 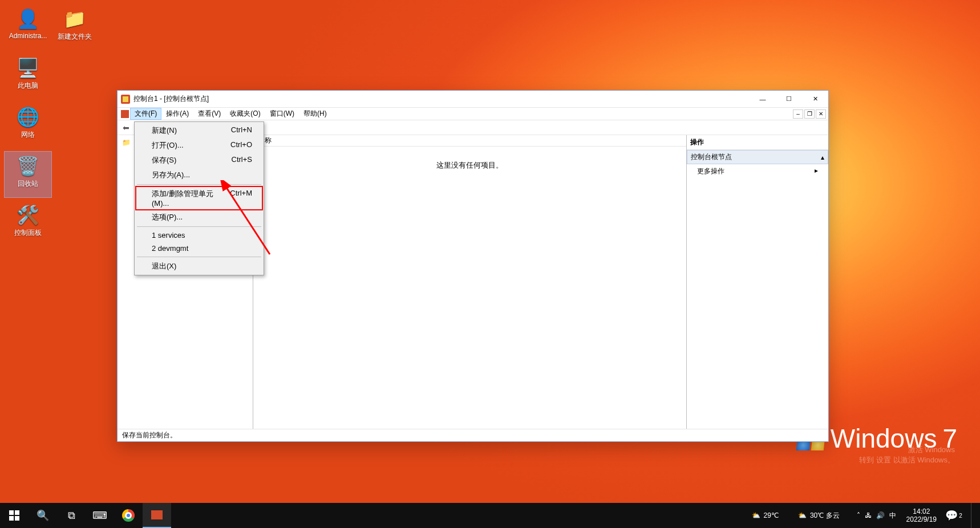 What do you see at coordinates (28, 117) in the screenshot?
I see `network-icon: 🌐` at bounding box center [28, 117].